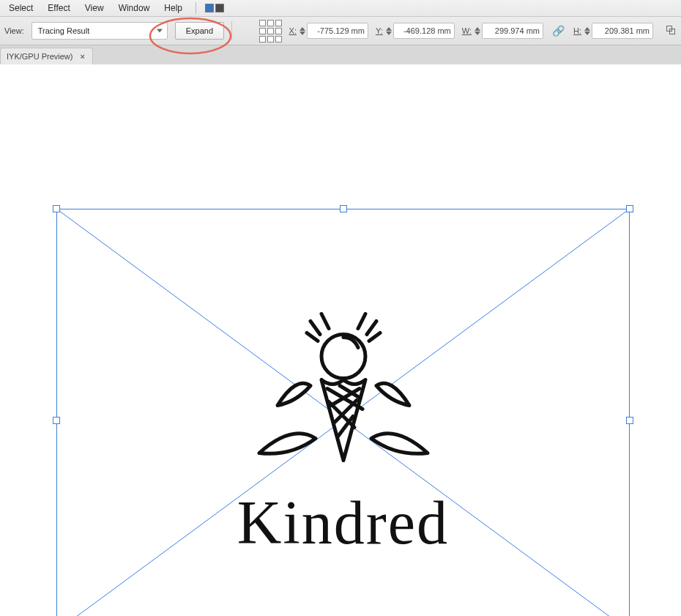  What do you see at coordinates (341, 31) in the screenshot?
I see `x-value: -775.129 mm` at bounding box center [341, 31].